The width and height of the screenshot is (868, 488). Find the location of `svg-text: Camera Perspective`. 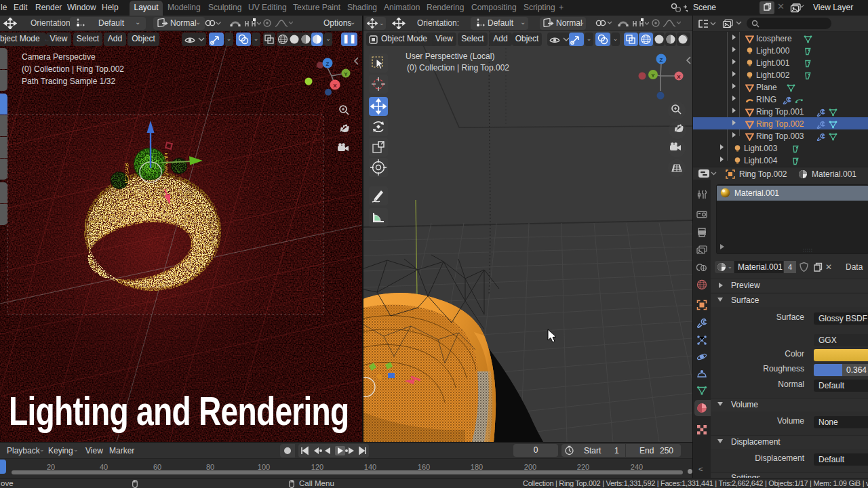

svg-text: Camera Perspective is located at coordinates (58, 57).